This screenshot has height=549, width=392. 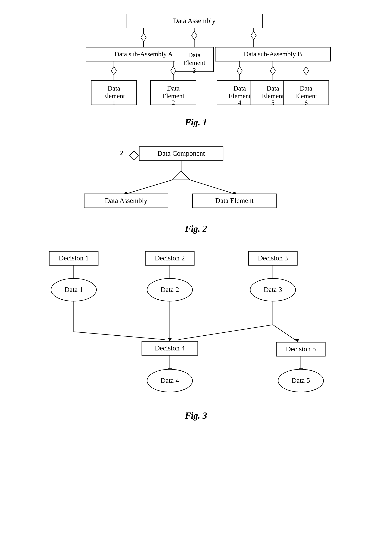 I want to click on svg-text: Decision 5, so click(x=301, y=349).